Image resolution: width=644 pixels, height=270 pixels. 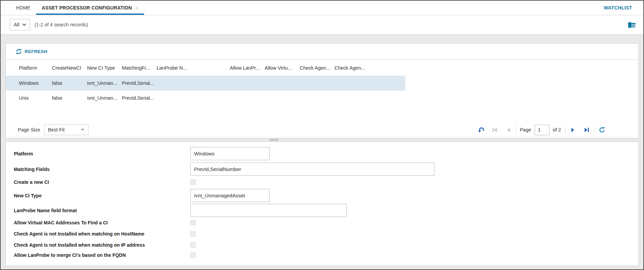 What do you see at coordinates (35, 68) in the screenshot?
I see `column-header: Platform` at bounding box center [35, 68].